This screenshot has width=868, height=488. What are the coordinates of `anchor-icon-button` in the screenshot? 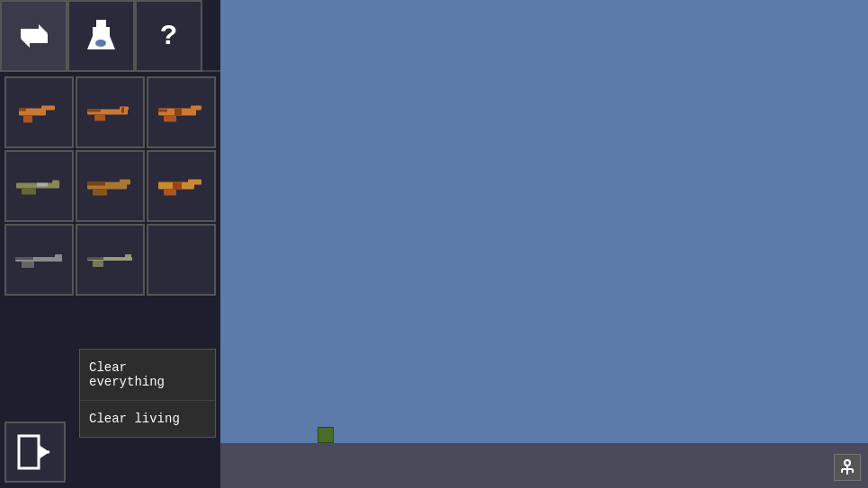 It's located at (847, 467).